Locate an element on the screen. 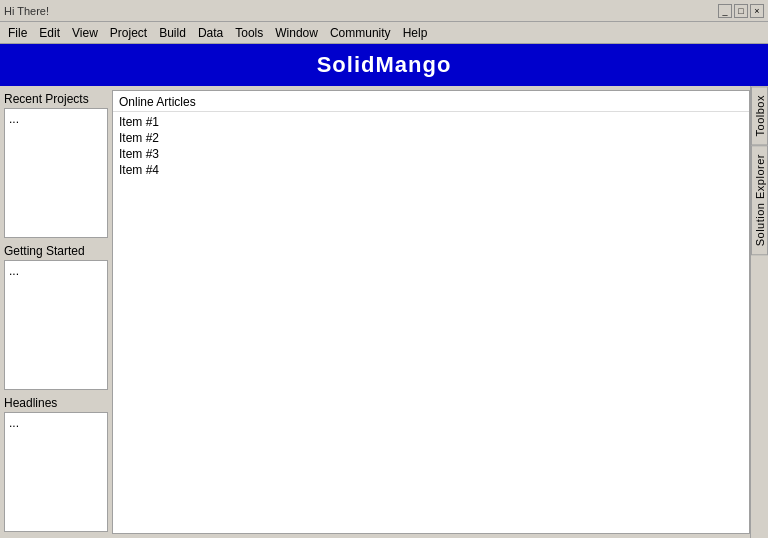 The image size is (768, 538). center-item-4: Item #4 is located at coordinates (431, 170).